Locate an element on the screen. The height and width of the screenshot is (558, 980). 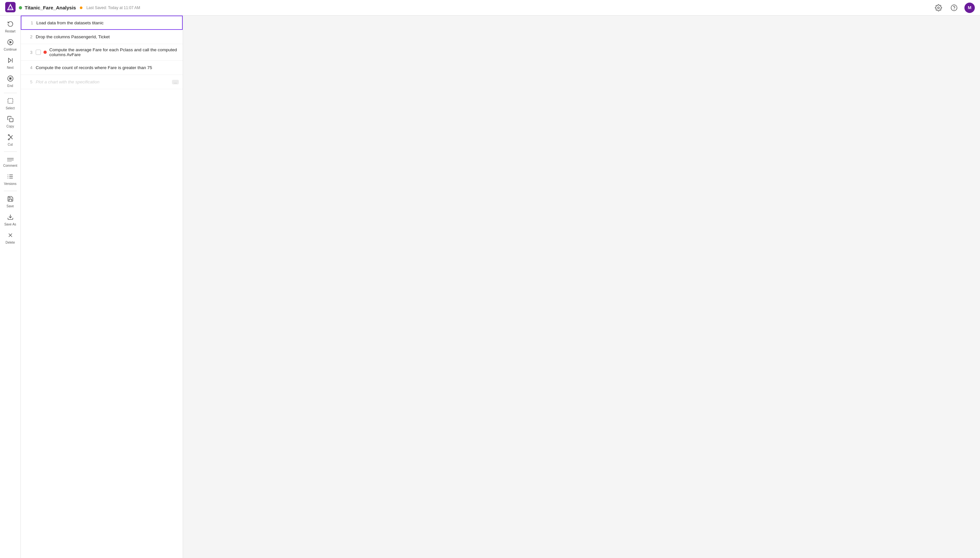
sidebar-item-versions: Versions is located at coordinates (10, 179).